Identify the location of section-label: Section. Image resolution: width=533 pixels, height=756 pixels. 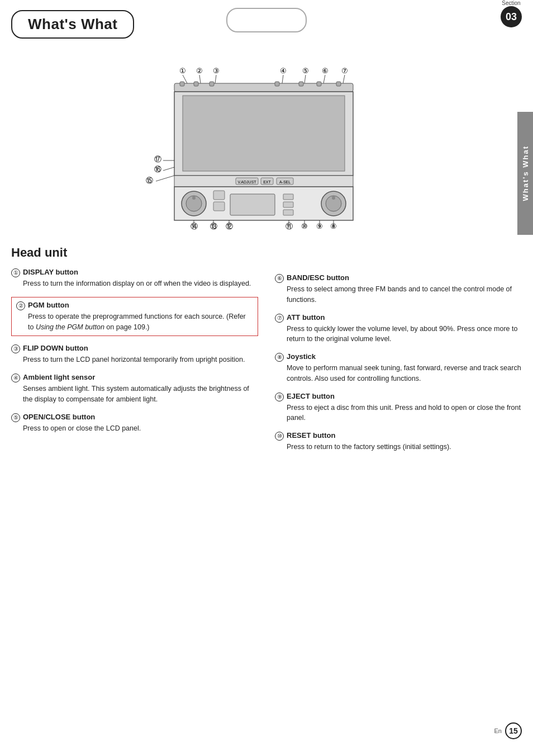
(511, 3).